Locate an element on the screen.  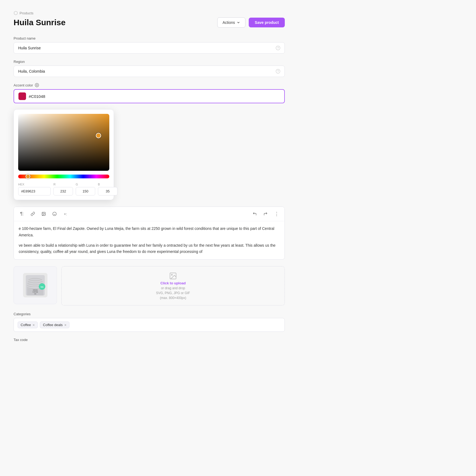
upload-image-icon is located at coordinates (173, 276).